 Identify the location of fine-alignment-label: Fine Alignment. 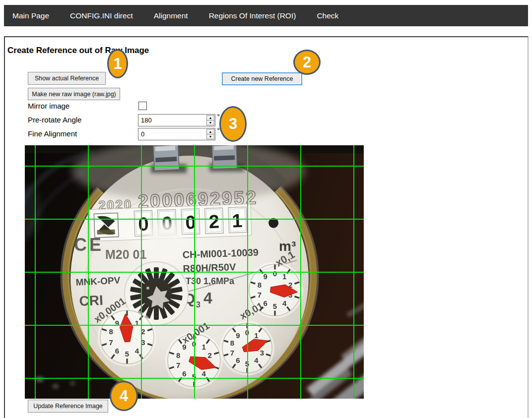
(53, 134).